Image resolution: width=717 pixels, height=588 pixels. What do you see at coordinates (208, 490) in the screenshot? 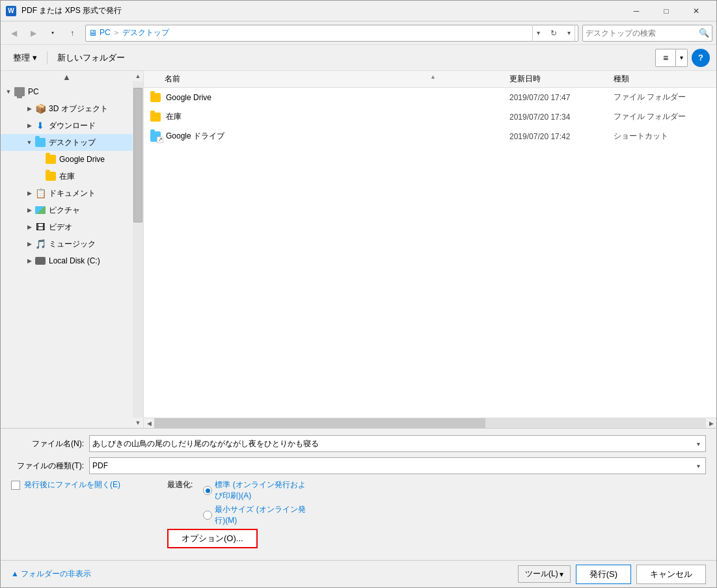
I see `radio-standard` at bounding box center [208, 490].